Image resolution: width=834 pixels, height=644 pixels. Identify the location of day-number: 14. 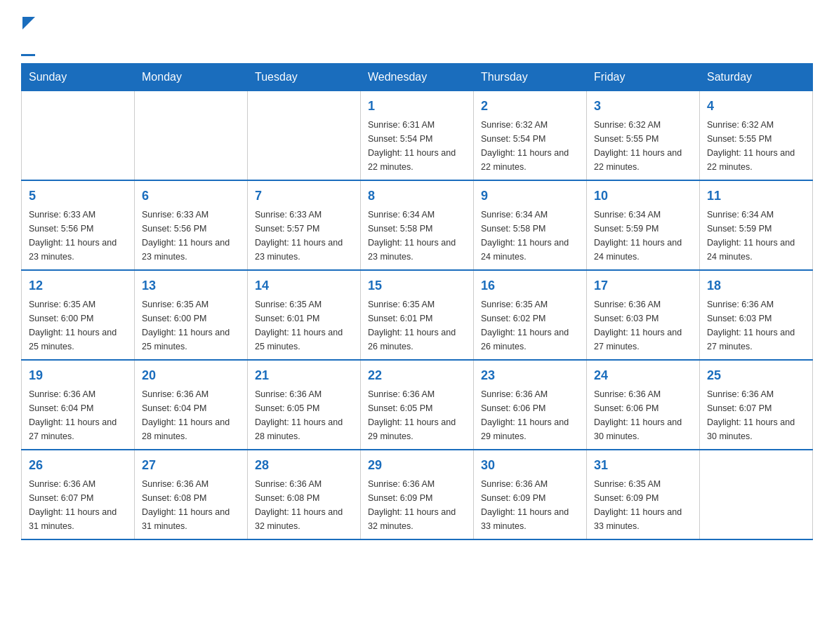
(304, 286).